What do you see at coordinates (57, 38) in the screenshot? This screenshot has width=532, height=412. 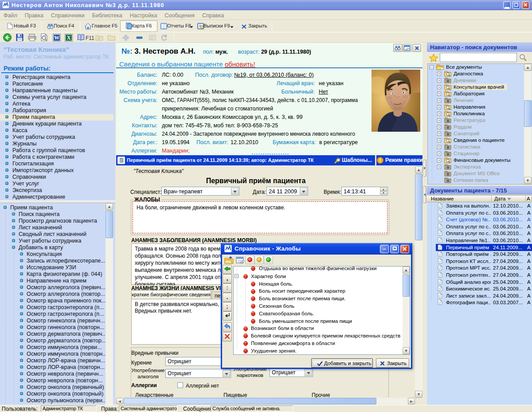 I see `svg-text: W` at bounding box center [57, 38].